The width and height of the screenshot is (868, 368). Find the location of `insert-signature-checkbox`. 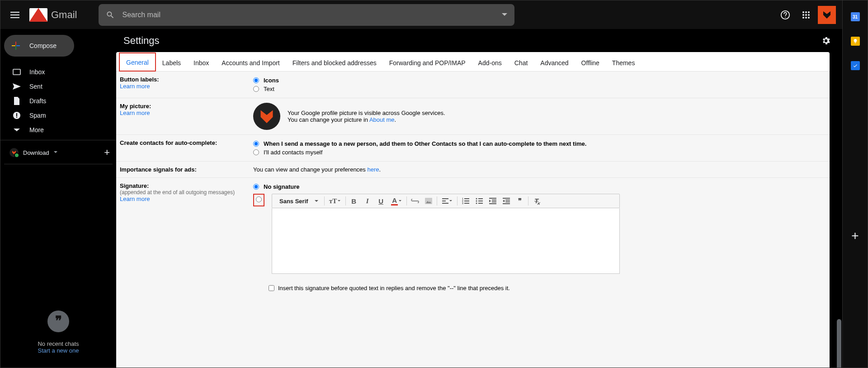

insert-signature-checkbox is located at coordinates (271, 288).